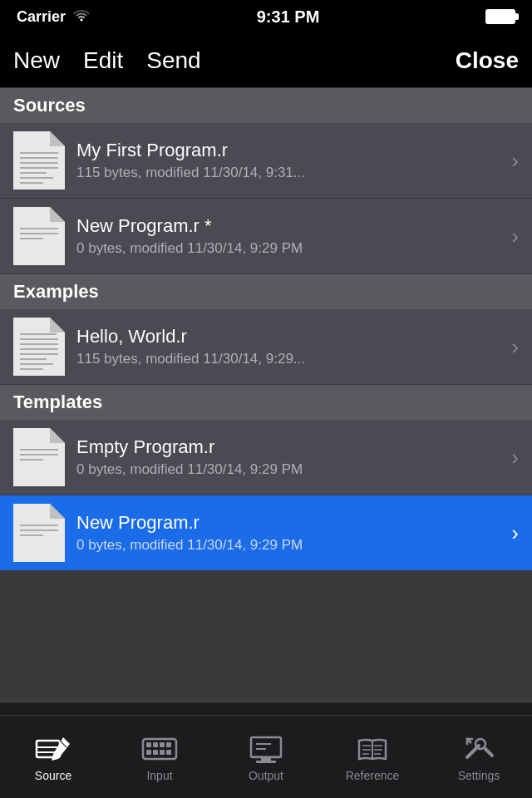 The image size is (532, 798). Describe the element at coordinates (500, 17) in the screenshot. I see `battery-indicator` at that location.